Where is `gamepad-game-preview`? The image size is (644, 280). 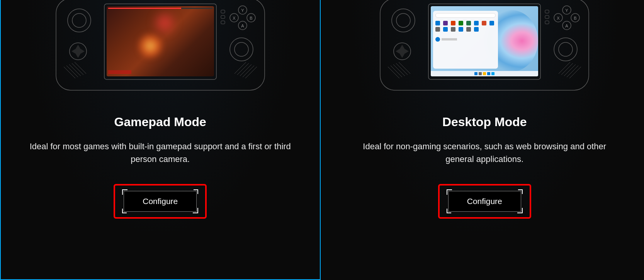
gamepad-game-preview is located at coordinates (160, 41).